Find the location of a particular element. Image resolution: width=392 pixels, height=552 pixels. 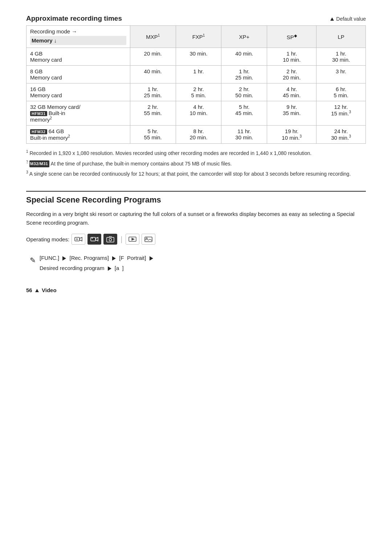

data-cell: 5 hr.45 min. is located at coordinates (244, 113).